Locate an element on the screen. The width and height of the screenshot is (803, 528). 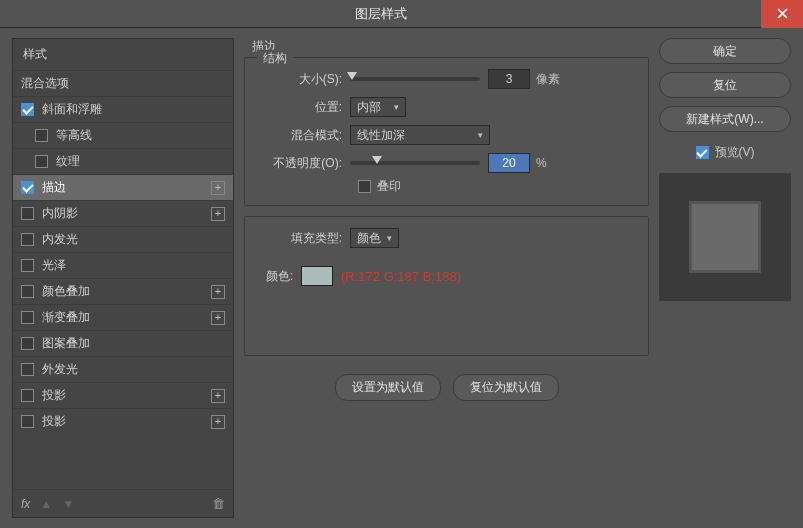
opacity-slider is located at coordinates (415, 163).